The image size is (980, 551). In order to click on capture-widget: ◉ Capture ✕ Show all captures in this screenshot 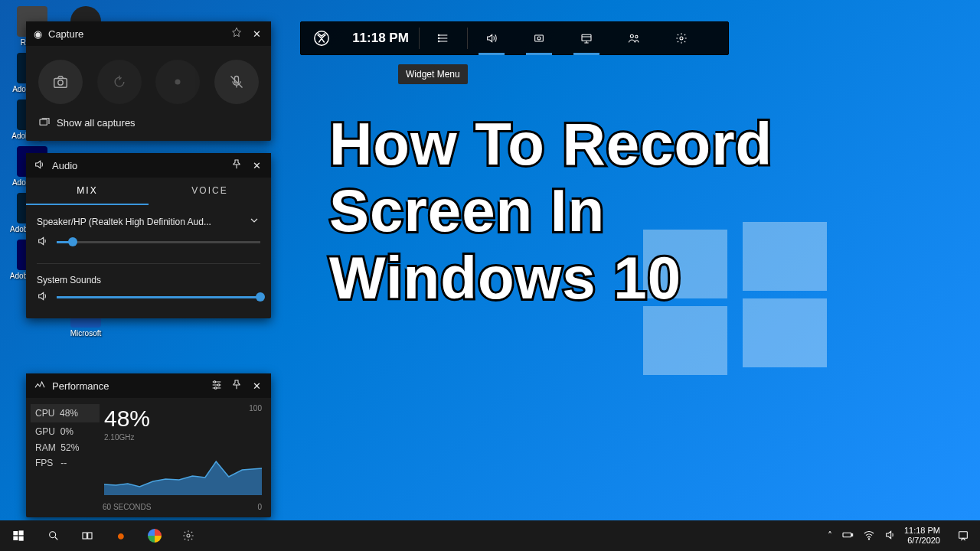, I will do `click(149, 81)`.